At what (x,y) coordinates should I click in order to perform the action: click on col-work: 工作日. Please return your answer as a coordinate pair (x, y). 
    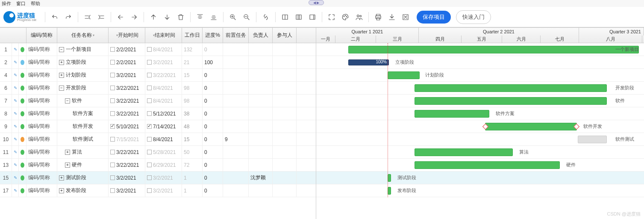
    Looking at the image, I should click on (192, 35).